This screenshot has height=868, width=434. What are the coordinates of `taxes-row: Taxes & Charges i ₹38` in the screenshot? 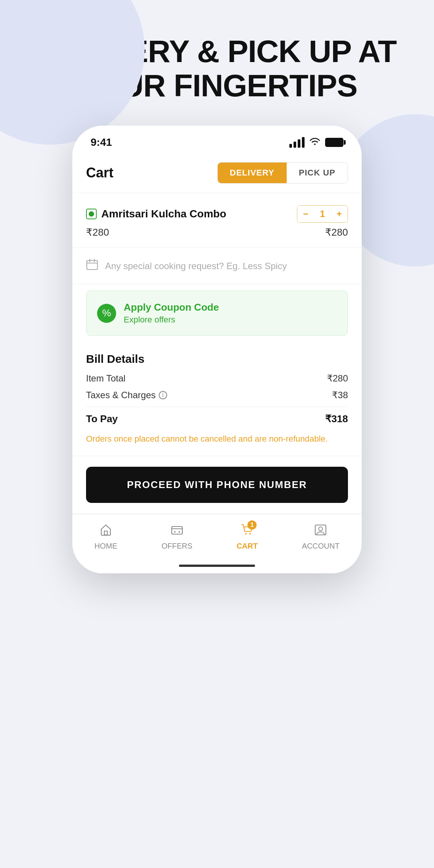 It's located at (217, 395).